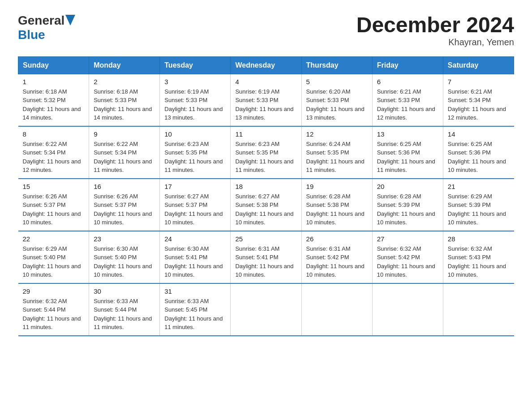 The height and width of the screenshot is (411, 532). What do you see at coordinates (54, 310) in the screenshot?
I see `calendar-day-cell: 29 Sunrise: 6:32 AMSunset: 5:44 PMDaylig…` at bounding box center [54, 310].